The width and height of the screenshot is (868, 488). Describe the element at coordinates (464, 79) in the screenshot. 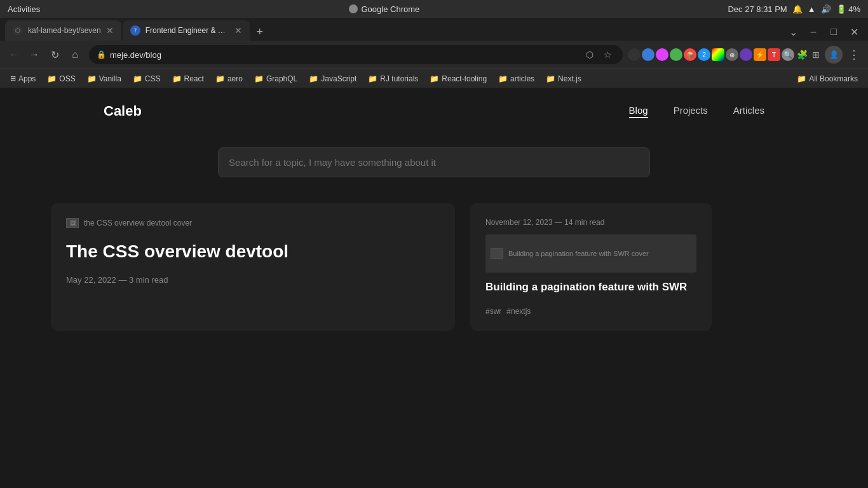

I see `bookmark-react-tooling-label: React-tooling` at that location.